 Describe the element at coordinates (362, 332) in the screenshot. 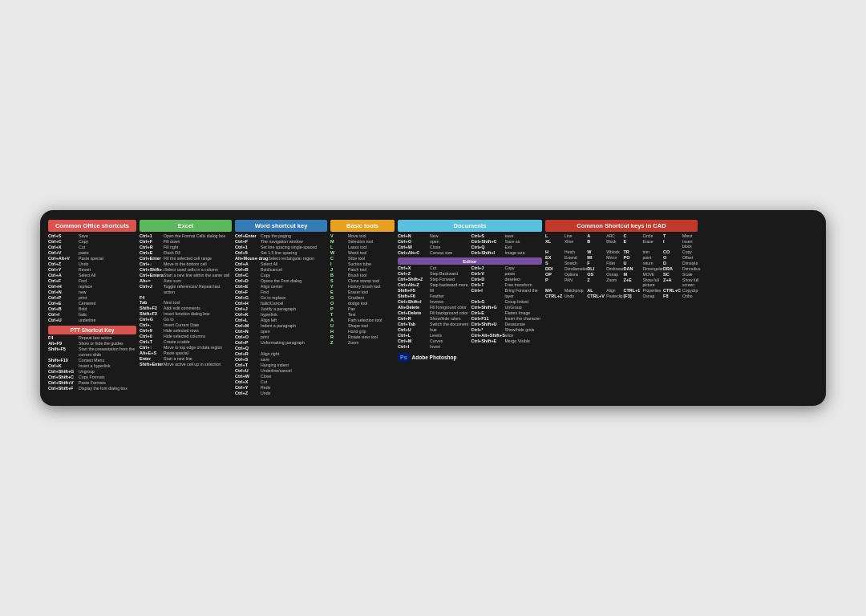

I see `list-item: HHand grip` at that location.